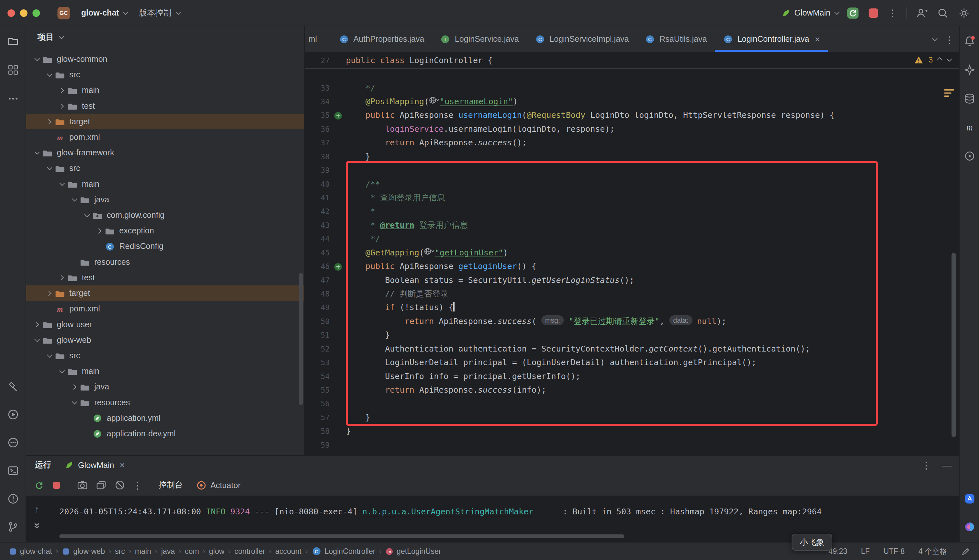  I want to click on breadcrumb-LoginController: CLoginController, so click(343, 551).